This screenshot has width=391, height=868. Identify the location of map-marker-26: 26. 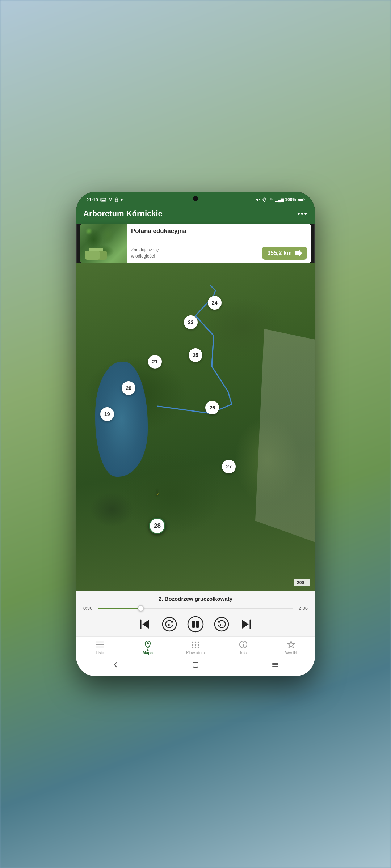
(212, 408).